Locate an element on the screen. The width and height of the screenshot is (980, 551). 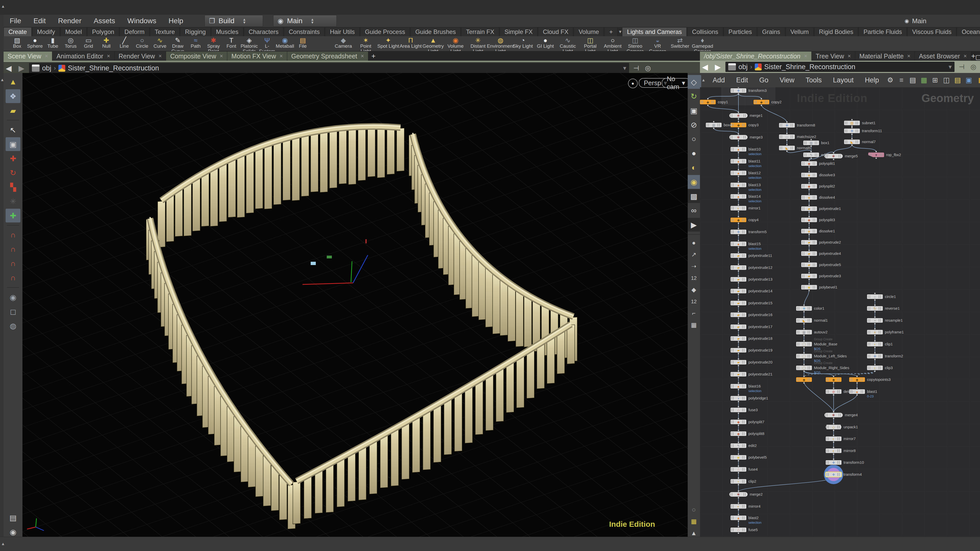
back-arrow-icon: ◀ is located at coordinates (705, 67).